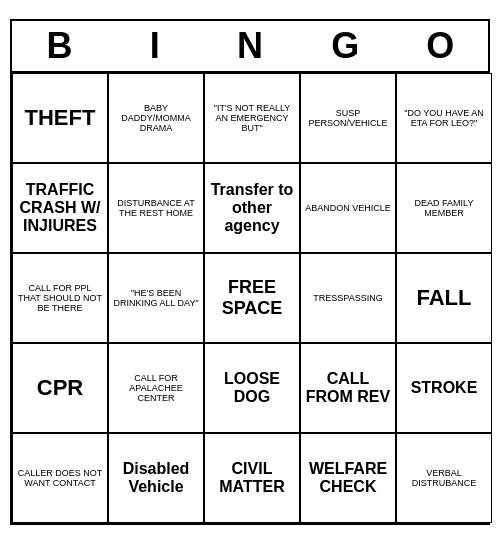  Describe the element at coordinates (345, 46) in the screenshot. I see `letter-g: G` at that location.